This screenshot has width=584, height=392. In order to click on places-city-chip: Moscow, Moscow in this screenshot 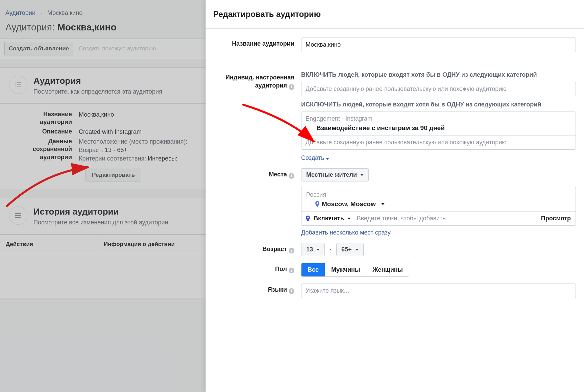, I will do `click(439, 204)`.